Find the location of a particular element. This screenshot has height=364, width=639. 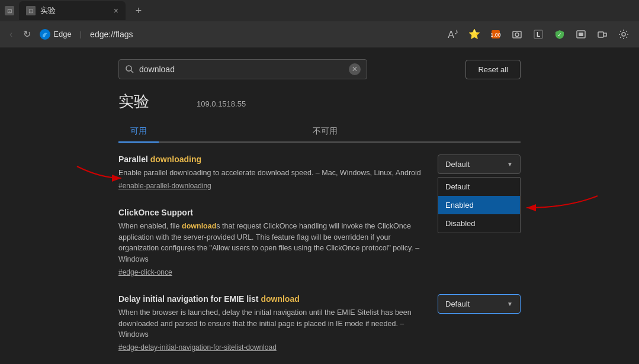

tab-unavailable: 不可用 is located at coordinates (325, 131).